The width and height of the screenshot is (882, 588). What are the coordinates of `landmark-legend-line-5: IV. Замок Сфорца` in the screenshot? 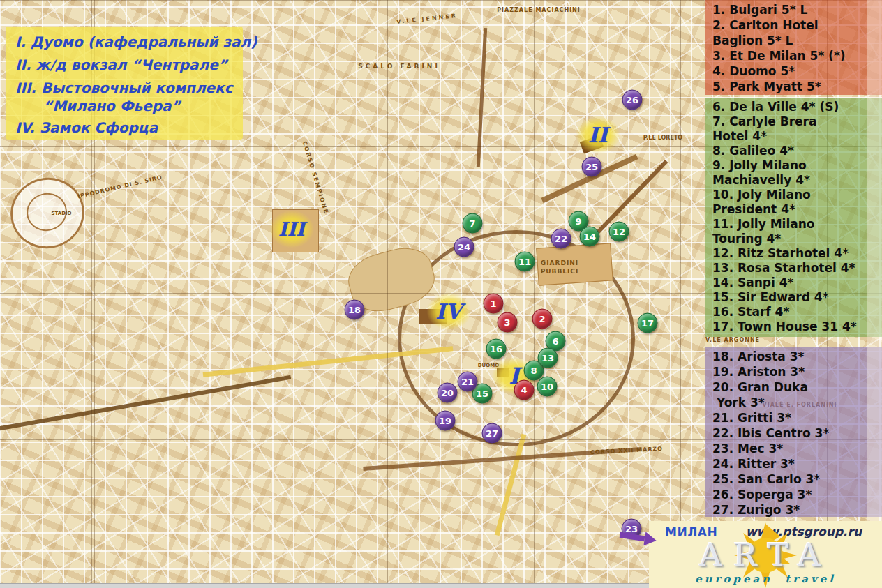 It's located at (129, 128).